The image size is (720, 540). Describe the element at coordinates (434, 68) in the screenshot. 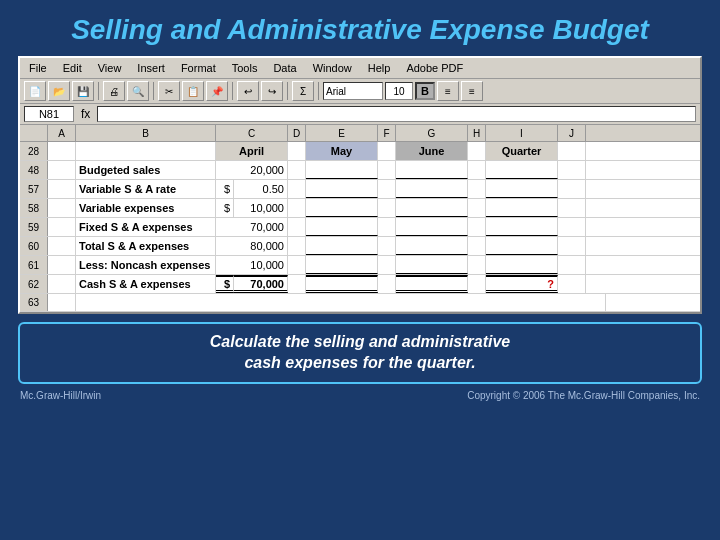

I see `menu-adobe: Adobe PDF` at that location.